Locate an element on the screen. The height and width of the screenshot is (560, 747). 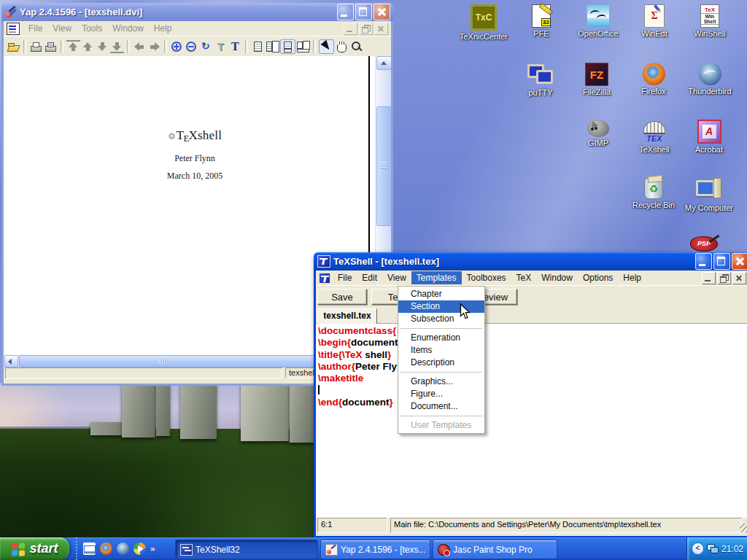
desktop-icon-filezilla: FZFileZilla is located at coordinates (597, 79).